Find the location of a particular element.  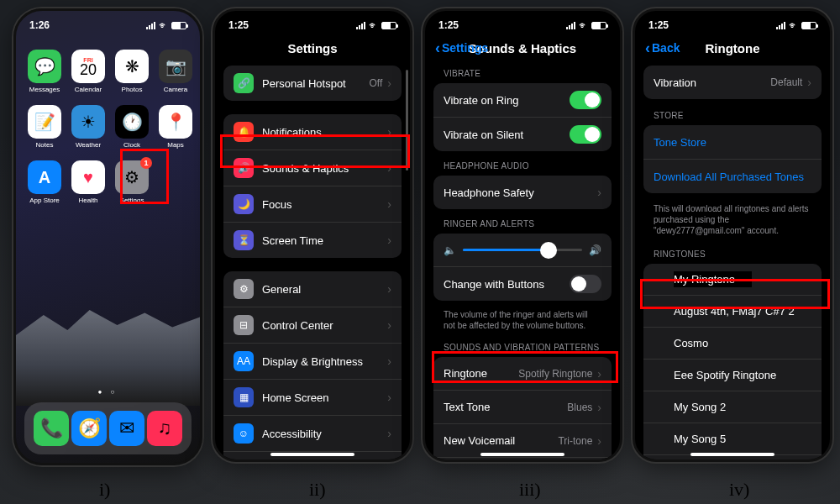

step-label: iii) is located at coordinates (530, 490).